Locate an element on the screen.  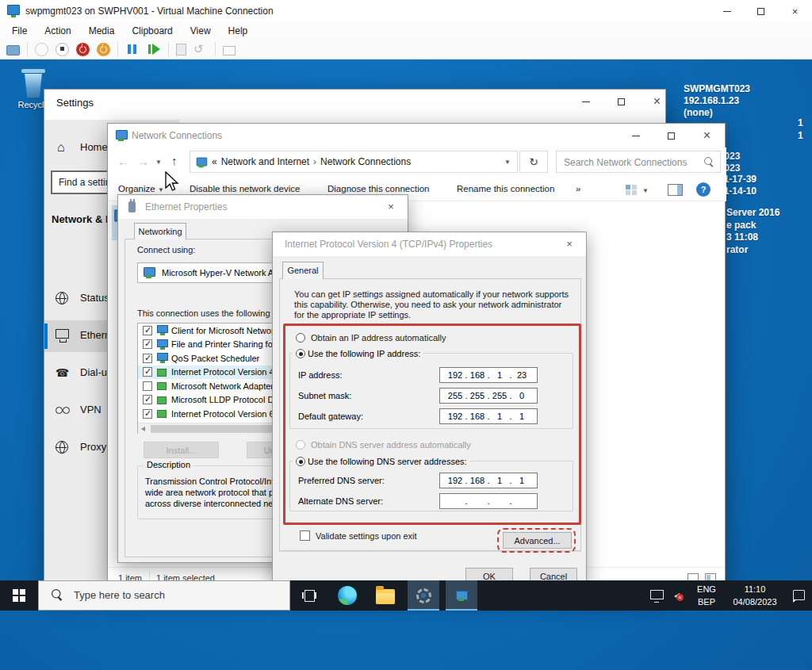
start-button is located at coordinates (19, 595).